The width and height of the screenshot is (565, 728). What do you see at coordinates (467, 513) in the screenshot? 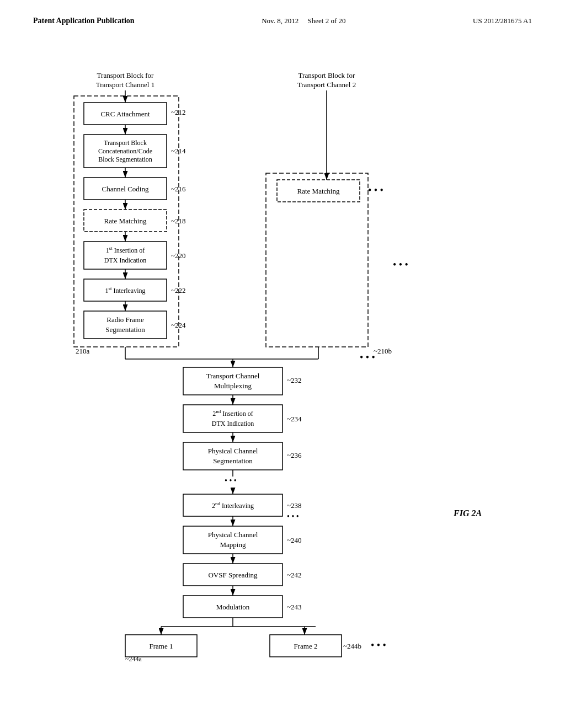
I see `fig-label: FIG 2A` at bounding box center [467, 513].